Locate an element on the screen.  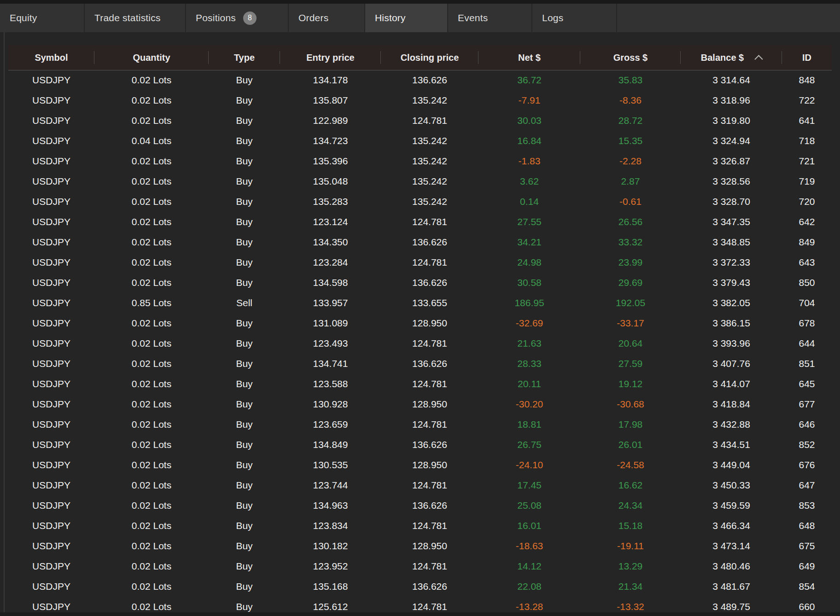
cell-entry-price: 123.588 is located at coordinates (331, 384).